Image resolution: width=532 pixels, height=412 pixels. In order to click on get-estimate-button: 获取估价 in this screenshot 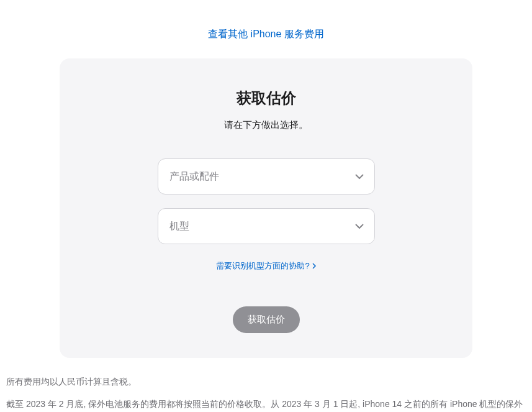, I will do `click(266, 319)`.